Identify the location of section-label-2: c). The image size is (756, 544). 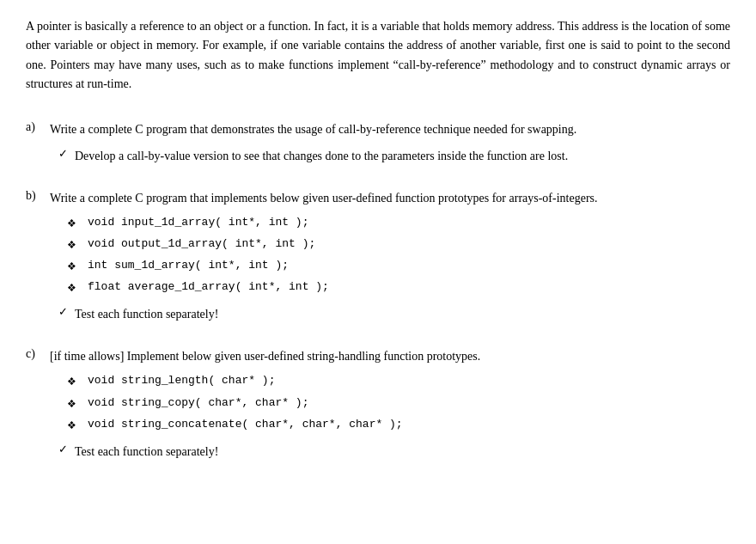
(38, 354).